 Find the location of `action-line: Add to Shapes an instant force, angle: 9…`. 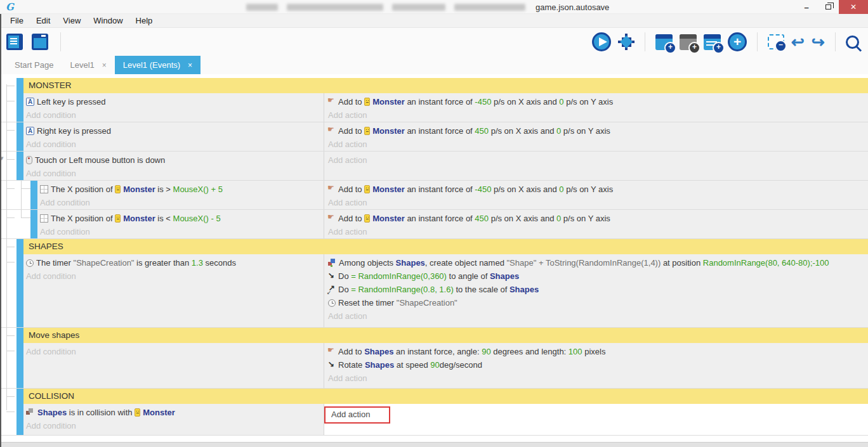

action-line: Add to Shapes an instant force, angle: 9… is located at coordinates (598, 351).